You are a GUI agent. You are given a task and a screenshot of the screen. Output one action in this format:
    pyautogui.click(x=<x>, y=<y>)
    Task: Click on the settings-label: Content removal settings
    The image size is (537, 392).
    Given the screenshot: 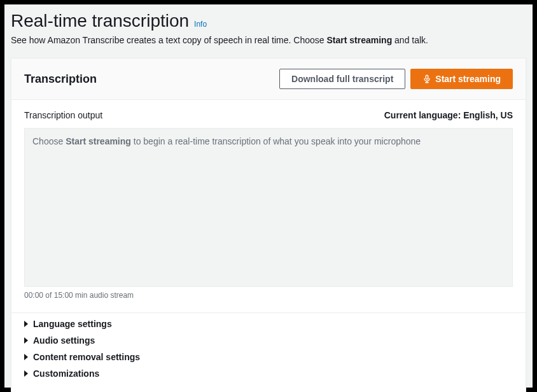 What is the action you would take?
    pyautogui.click(x=87, y=357)
    